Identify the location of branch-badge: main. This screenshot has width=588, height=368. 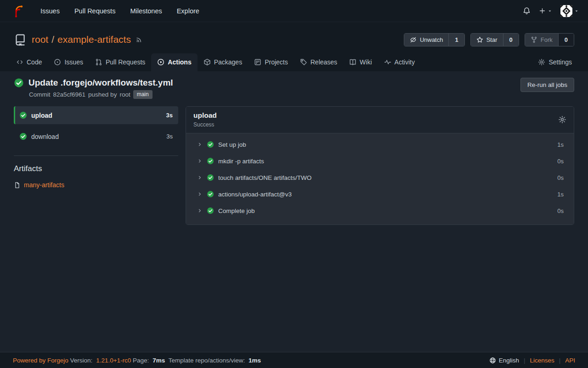
(143, 95).